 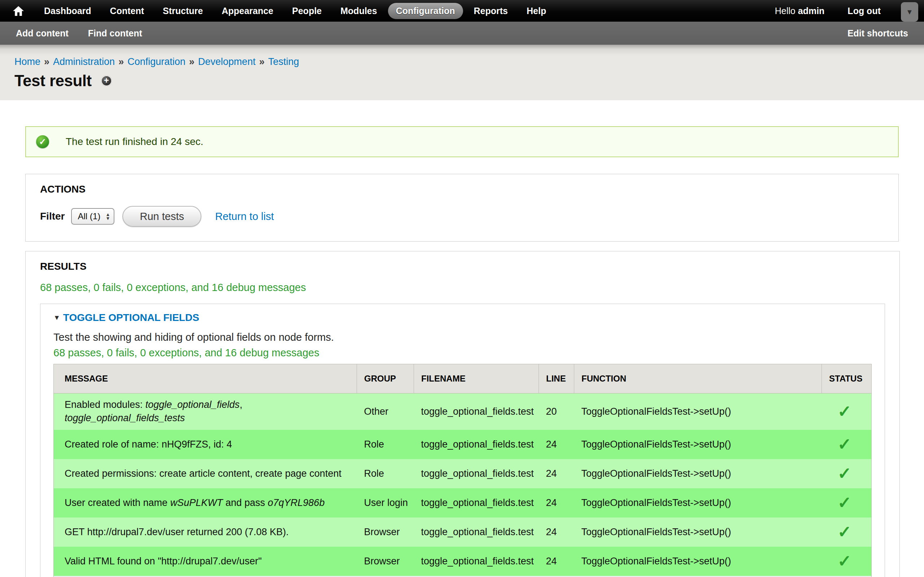 I want to click on table-header-row: MESSAGE GROUP FILENAME LINE FUNCTION STA…, so click(x=463, y=379).